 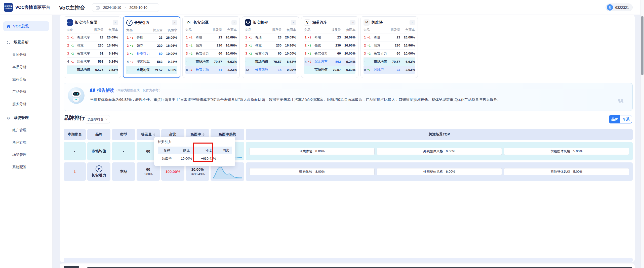 I want to click on brand-card-header: 长安启源 ↗, so click(x=211, y=22).